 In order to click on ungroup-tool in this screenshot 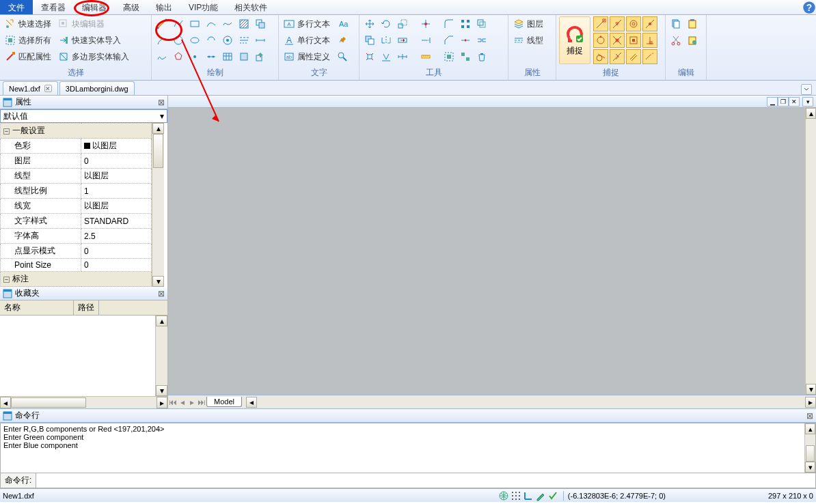, I will do `click(465, 57)`.